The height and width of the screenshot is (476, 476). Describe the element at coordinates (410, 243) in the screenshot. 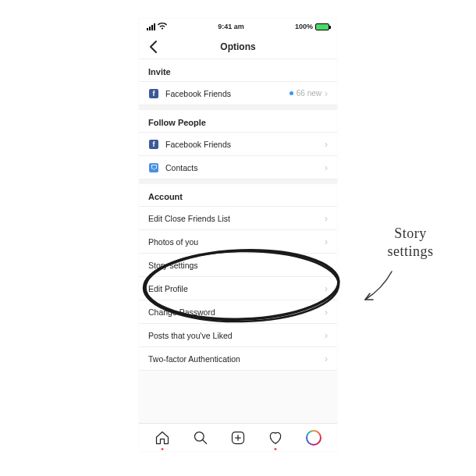

I see `annotation-label: Story settings` at that location.